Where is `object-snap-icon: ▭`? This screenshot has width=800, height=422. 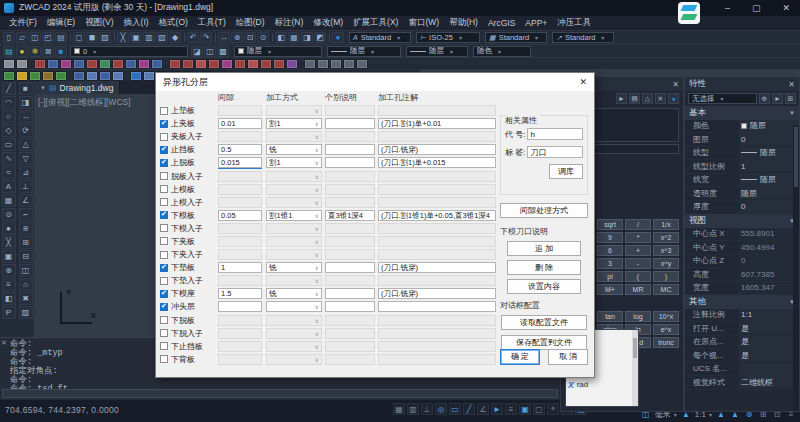 object-snap-icon: ▭ is located at coordinates (455, 409).